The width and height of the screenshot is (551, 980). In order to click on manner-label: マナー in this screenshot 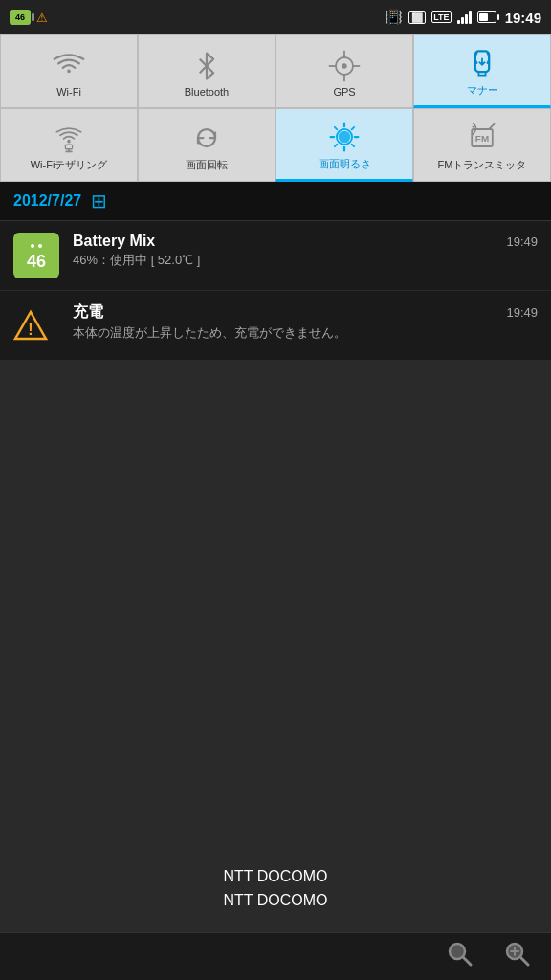, I will do `click(482, 90)`.